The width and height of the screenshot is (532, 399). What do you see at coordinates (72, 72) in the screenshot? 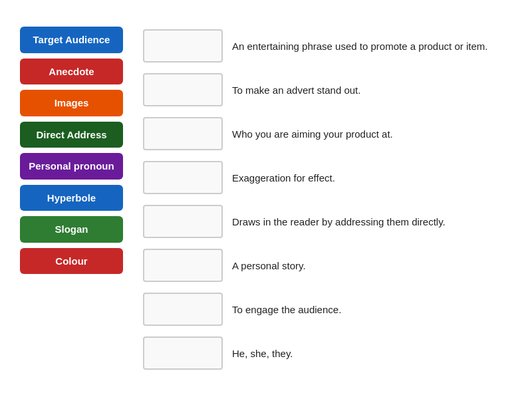
I see `term-button-anecdote: Anecdote` at bounding box center [72, 72].